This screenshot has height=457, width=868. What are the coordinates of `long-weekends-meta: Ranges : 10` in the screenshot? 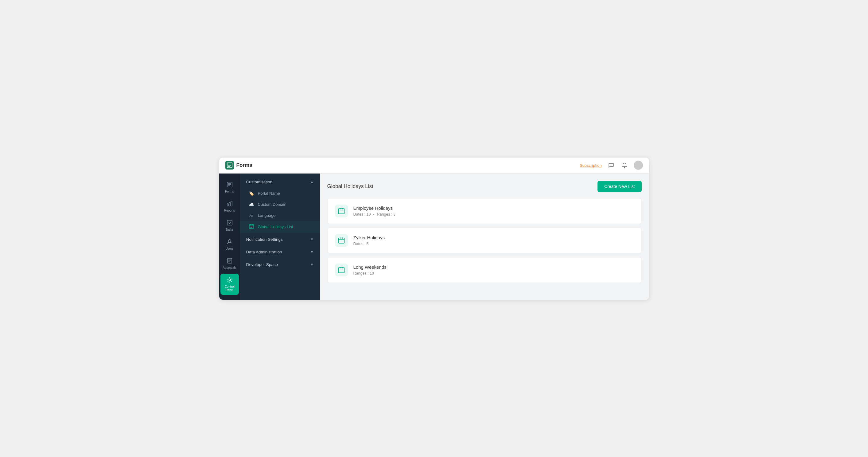 It's located at (494, 273).